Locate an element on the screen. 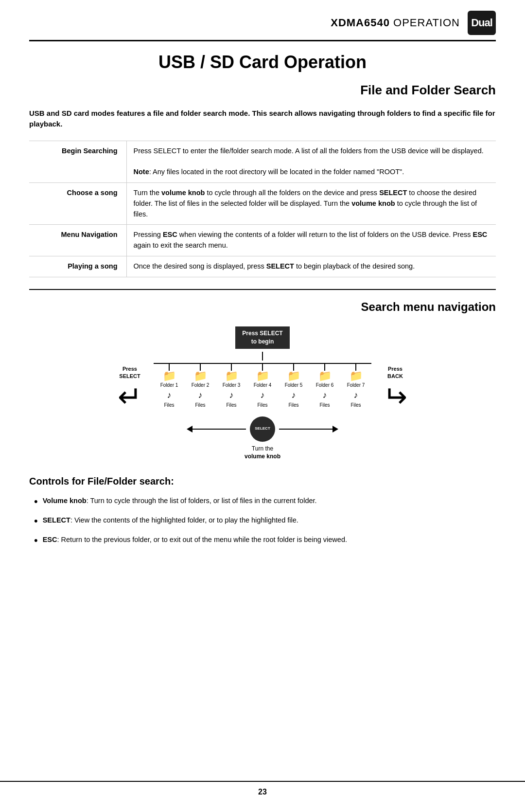 This screenshot has height=812, width=525. left-side-label: Press SELECT ↵ is located at coordinates (130, 386).